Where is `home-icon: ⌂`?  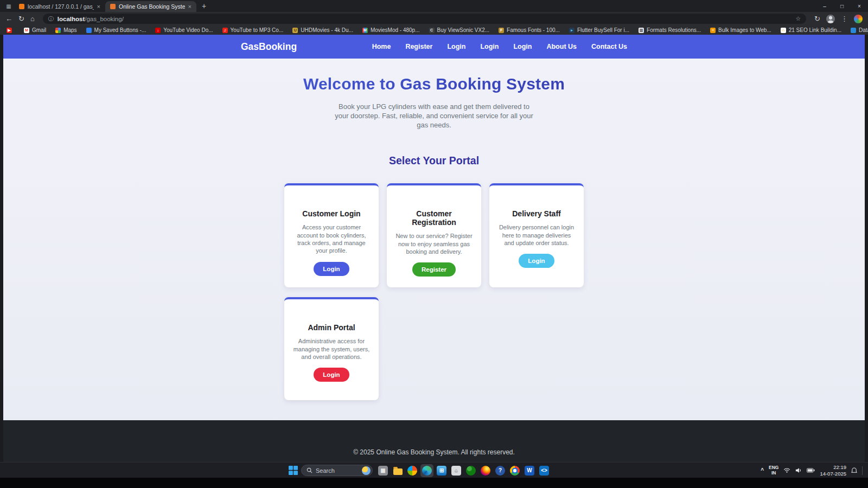 home-icon: ⌂ is located at coordinates (33, 18).